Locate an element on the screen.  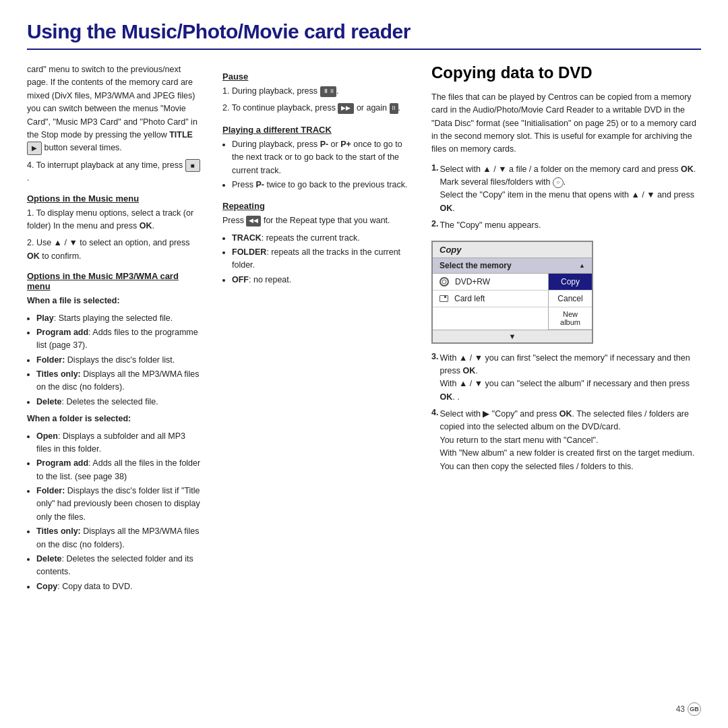
when-folder-heading: When a folder is selected: is located at coordinates (115, 419).